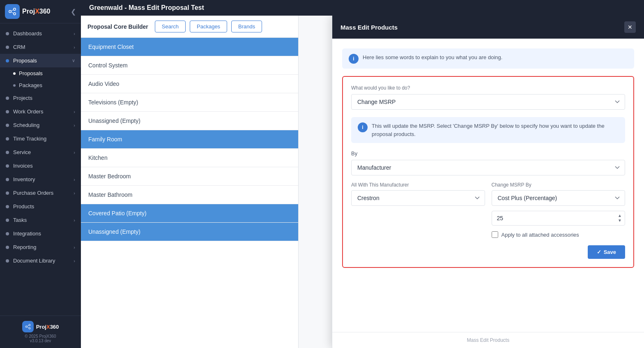 This screenshot has width=644, height=348. Describe the element at coordinates (559, 218) in the screenshot. I see `number-input` at that location.